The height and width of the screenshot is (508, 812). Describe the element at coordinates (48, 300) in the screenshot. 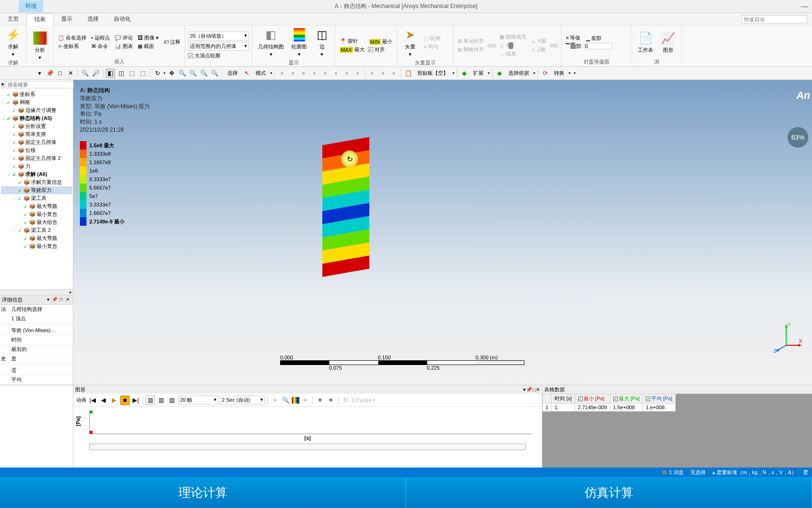

I see `details-dropdown-icon: ▾` at that location.